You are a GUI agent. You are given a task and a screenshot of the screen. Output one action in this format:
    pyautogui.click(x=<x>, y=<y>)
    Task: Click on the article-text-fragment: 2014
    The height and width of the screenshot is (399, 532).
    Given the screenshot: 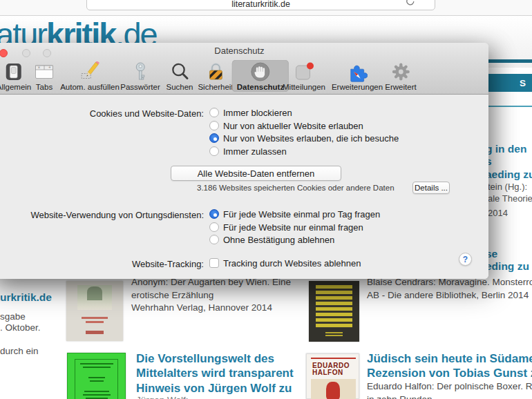 What is the action you would take?
    pyautogui.click(x=497, y=213)
    